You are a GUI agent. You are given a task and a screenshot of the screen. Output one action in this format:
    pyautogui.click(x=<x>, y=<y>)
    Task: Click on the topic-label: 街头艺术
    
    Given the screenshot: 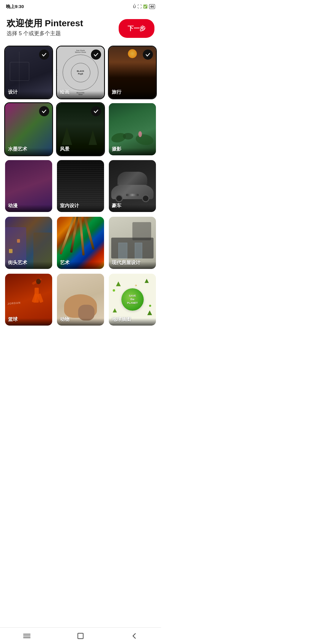 What is the action you would take?
    pyautogui.click(x=18, y=262)
    